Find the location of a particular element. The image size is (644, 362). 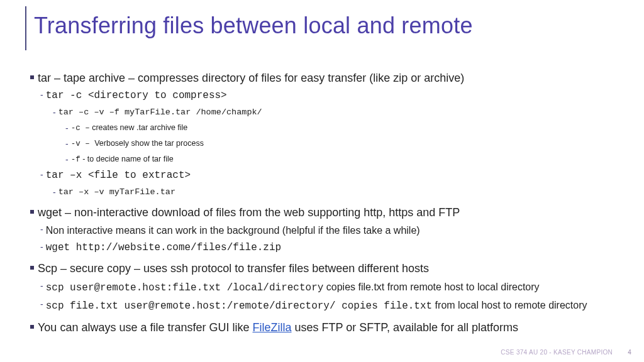

tar-c-cmd: tar -c <directory to compress> is located at coordinates (136, 96).